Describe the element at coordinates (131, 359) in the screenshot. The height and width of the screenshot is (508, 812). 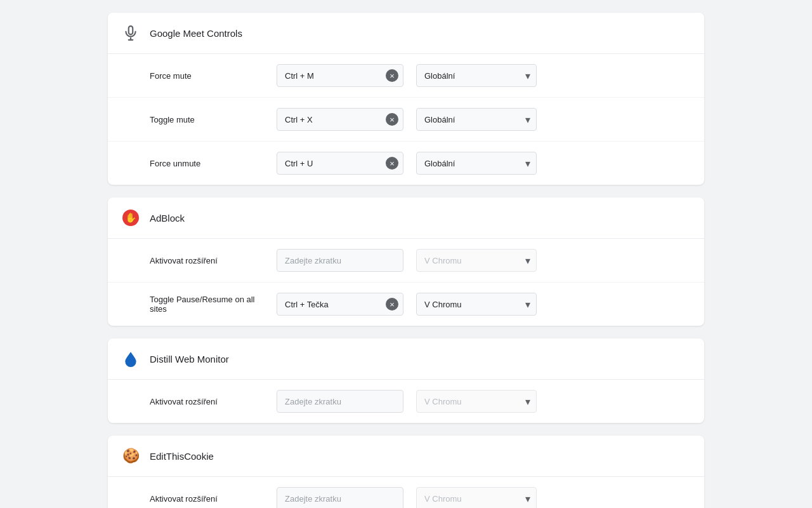
I see `distill-icon` at that location.